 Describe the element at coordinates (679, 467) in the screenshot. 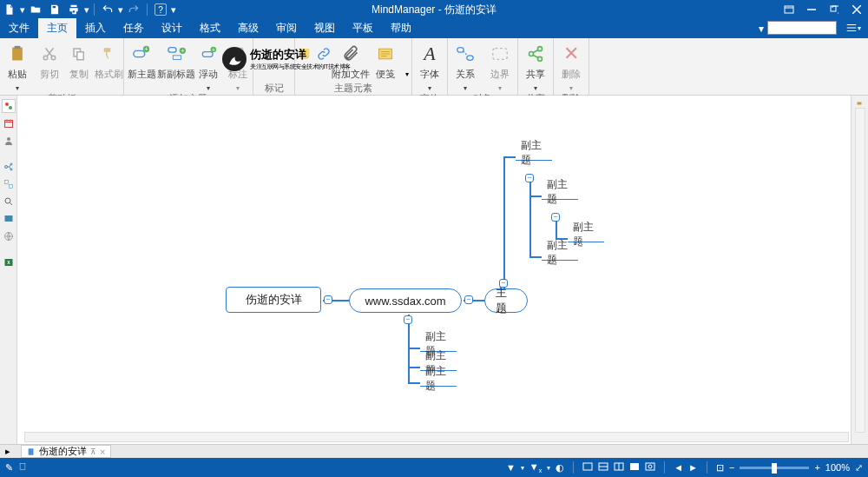

I see `nav-prev-icon: ◄` at that location.